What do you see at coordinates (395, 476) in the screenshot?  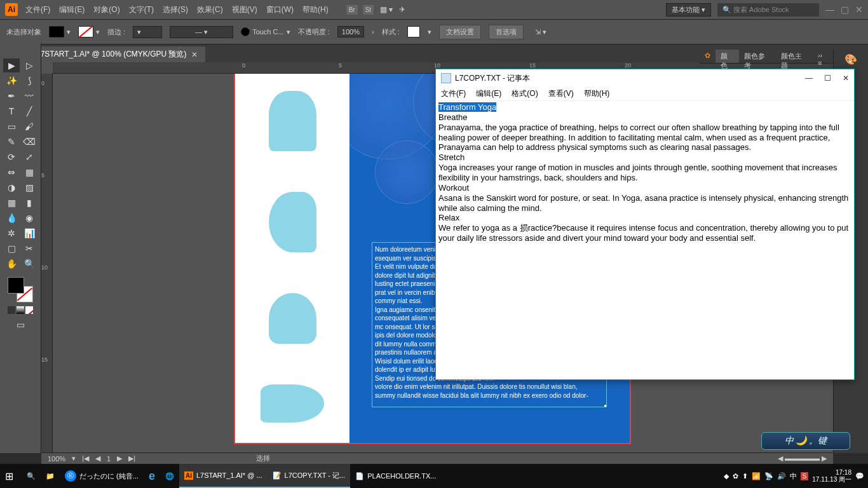 I see `taskbar-notepad-placeholder: 📄PLACEHOLDER.TX...` at bounding box center [395, 476].